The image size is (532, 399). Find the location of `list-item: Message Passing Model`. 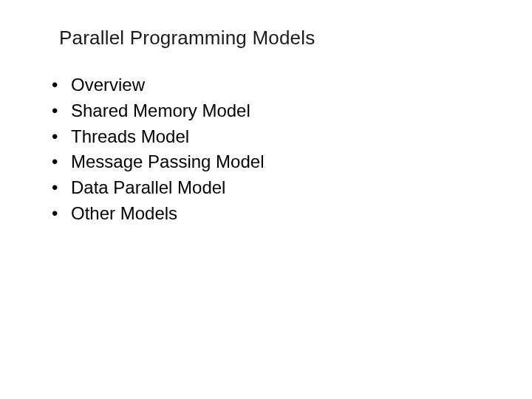

list-item: Message Passing Model is located at coordinates (266, 163).